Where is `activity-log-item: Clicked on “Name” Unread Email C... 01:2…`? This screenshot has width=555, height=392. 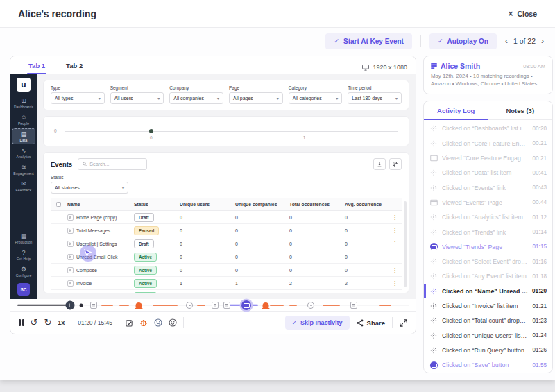
activity-log-item: Clicked on “Name” Unread Email C... 01:2… is located at coordinates (488, 291).